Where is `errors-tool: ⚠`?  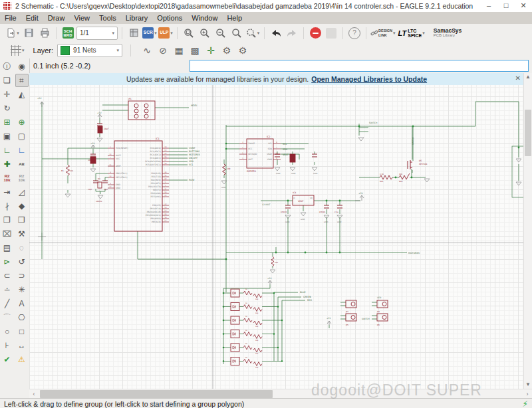 errors-tool: ⚠ is located at coordinates (22, 359).